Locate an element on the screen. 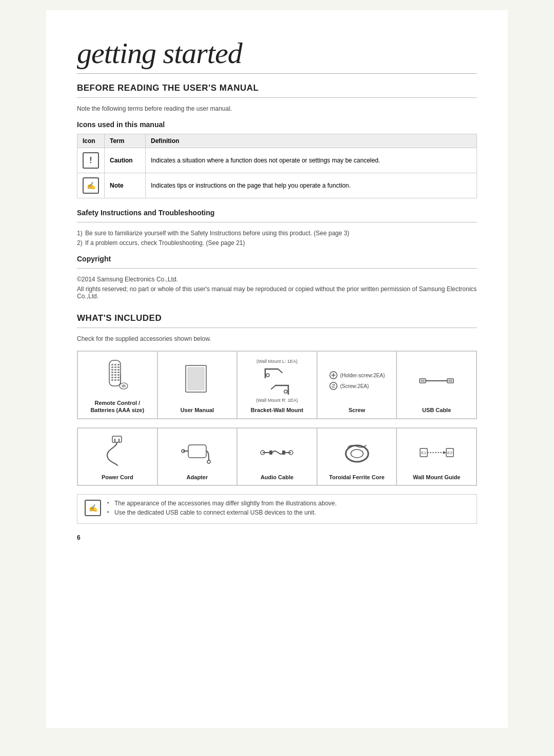 This screenshot has width=554, height=756. wallmount-label: Wall Mount Guide is located at coordinates (437, 477).